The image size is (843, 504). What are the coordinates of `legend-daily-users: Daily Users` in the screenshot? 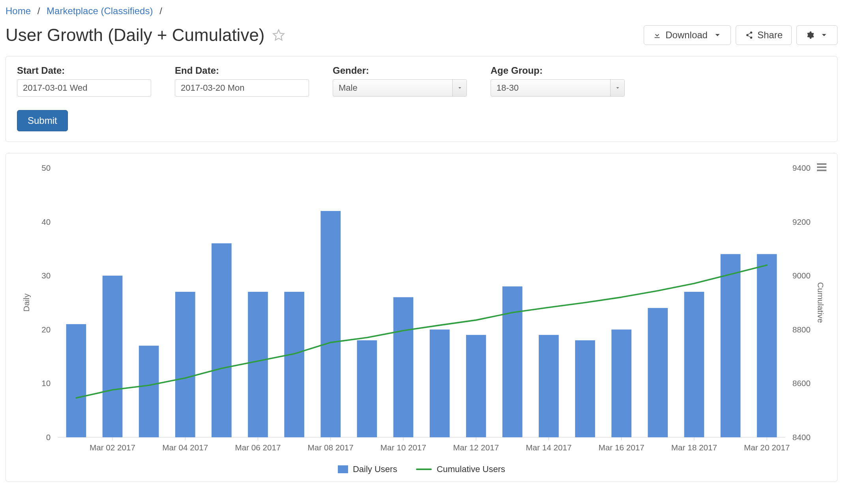 It's located at (367, 469).